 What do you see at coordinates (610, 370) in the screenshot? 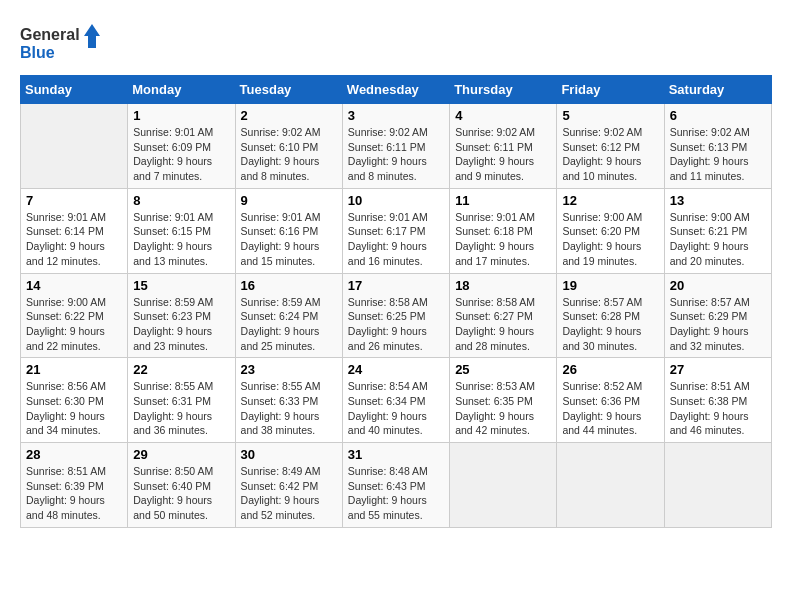
I see `day-number: 26` at bounding box center [610, 370].